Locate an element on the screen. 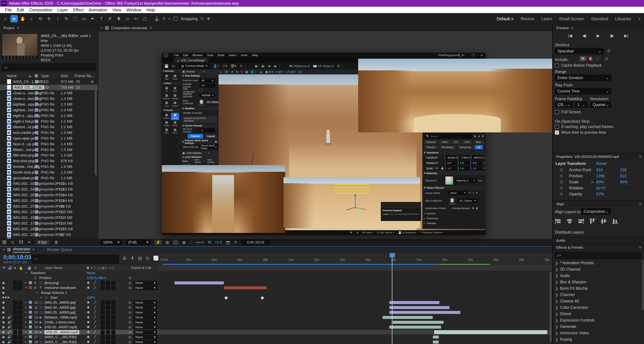 Image resolution: width=644 pixels, height=344 pixels. ue-menu-edit: Edit is located at coordinates (186, 55).